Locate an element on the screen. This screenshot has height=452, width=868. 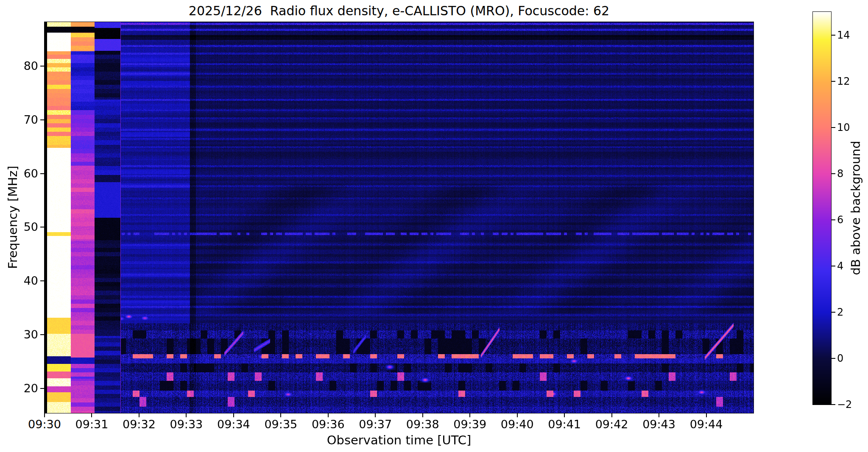
x-tick-label: 09:41 is located at coordinates (564, 424).